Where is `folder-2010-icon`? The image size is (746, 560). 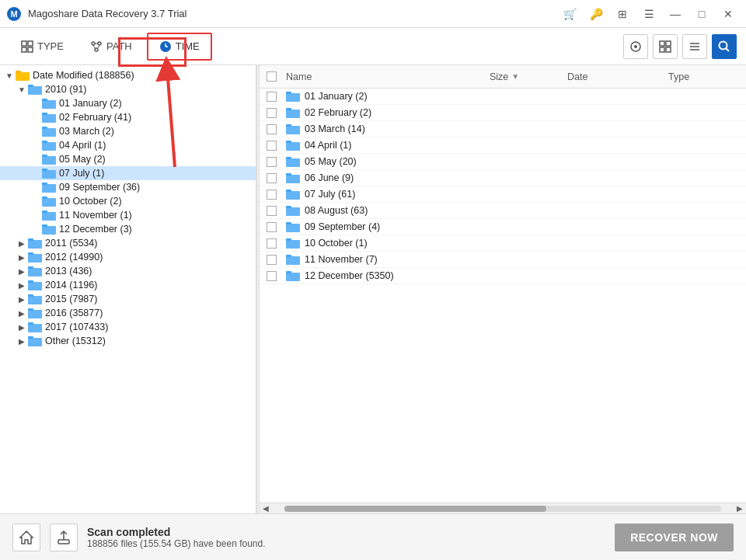
folder-2010-icon is located at coordinates (35, 89).